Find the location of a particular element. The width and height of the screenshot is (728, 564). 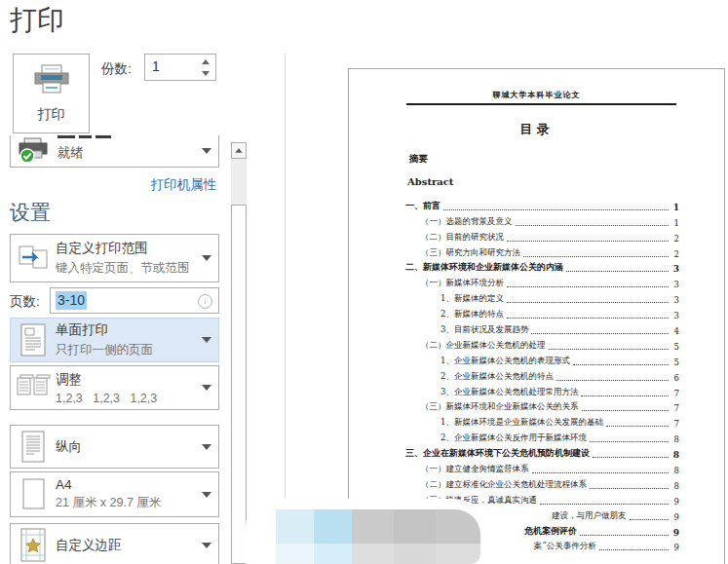

orientation-title: 纵向 is located at coordinates (129, 447).